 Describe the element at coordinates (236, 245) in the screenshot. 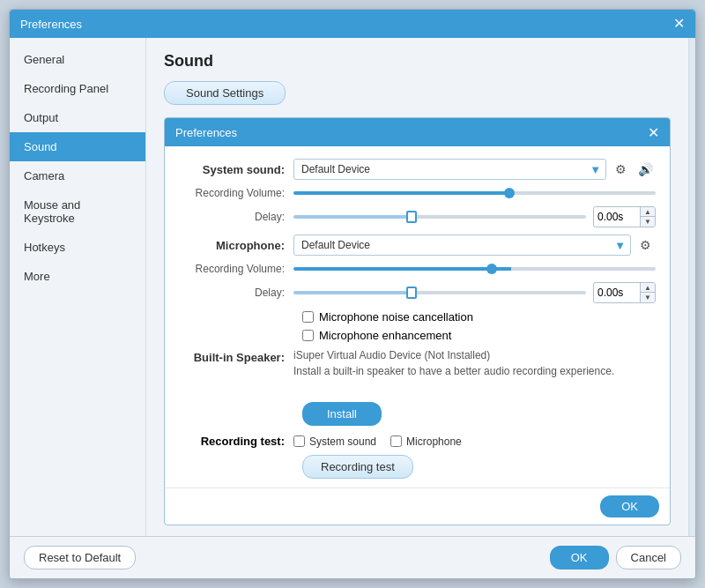

I see `microphone-label: Microphone:` at that location.